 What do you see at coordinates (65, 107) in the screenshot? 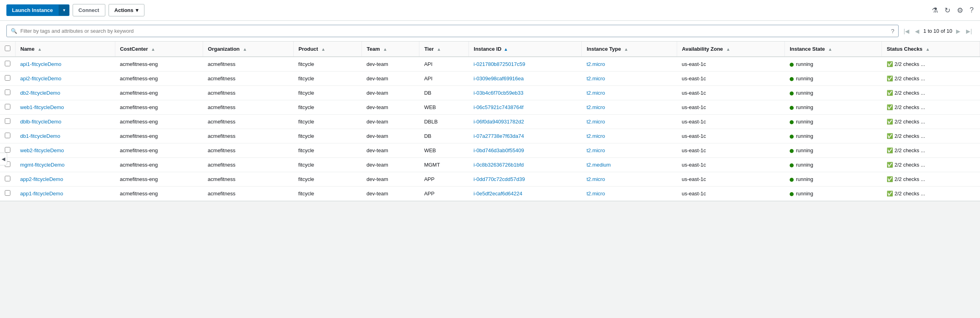
I see `row-name: web1-fitcycleDemo` at bounding box center [65, 107].